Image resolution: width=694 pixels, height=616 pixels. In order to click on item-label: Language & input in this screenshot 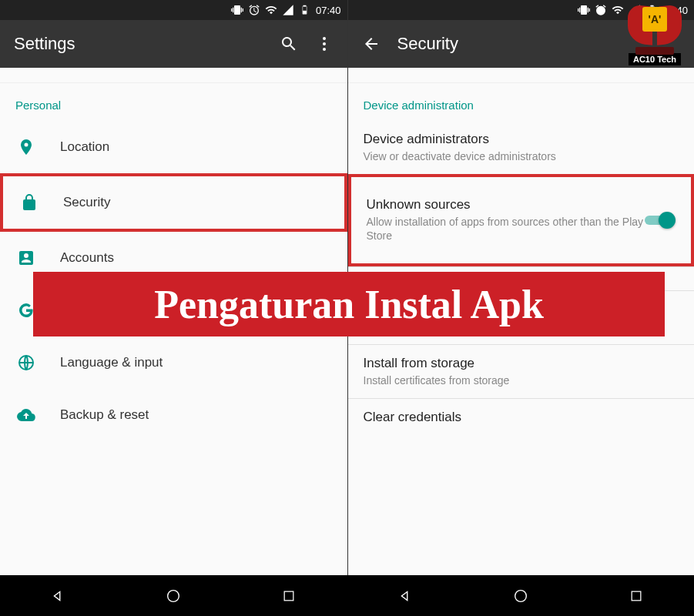, I will do `click(111, 363)`.